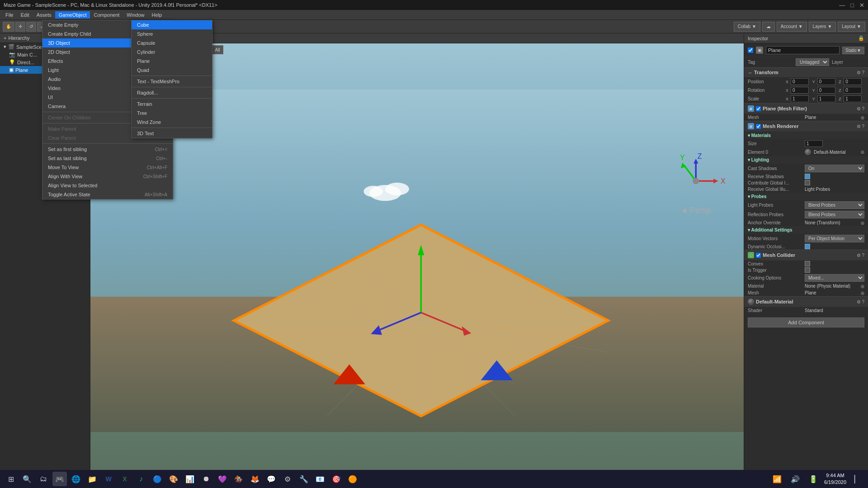 Image resolution: width=868 pixels, height=488 pixels. I want to click on taskbar-outlook-icon: 📧, so click(320, 479).